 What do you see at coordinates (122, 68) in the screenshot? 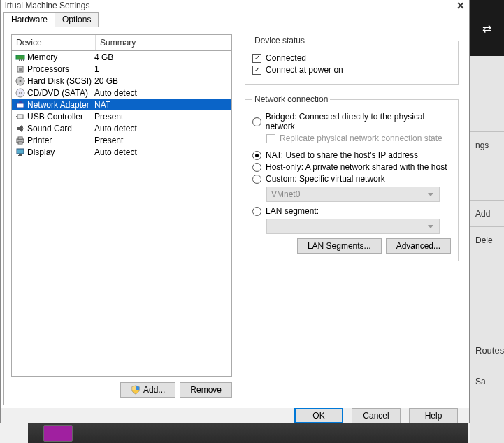
I see `device-row-processors: Processors1` at bounding box center [122, 68].